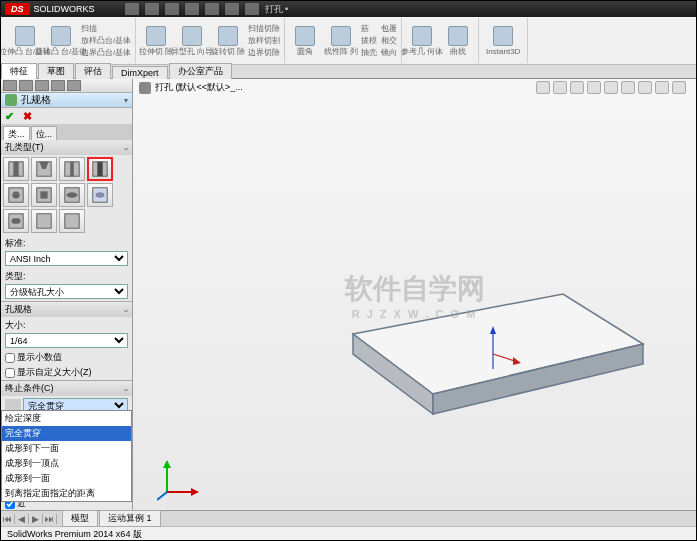 This screenshot has height=541, width=697. What do you see at coordinates (156, 41) in the screenshot?
I see `extrude-cut-button: 拉伸切 除` at bounding box center [156, 41].